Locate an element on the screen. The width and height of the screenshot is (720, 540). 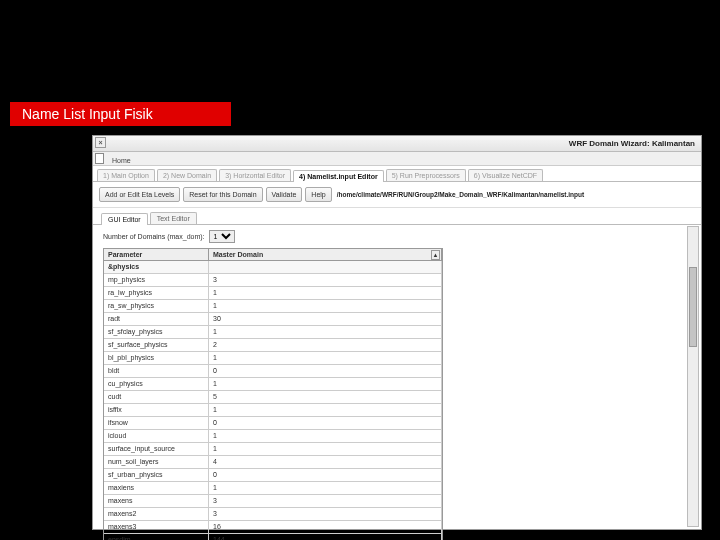
param-name: sf_urban_physics is located at coordinates (156, 475).